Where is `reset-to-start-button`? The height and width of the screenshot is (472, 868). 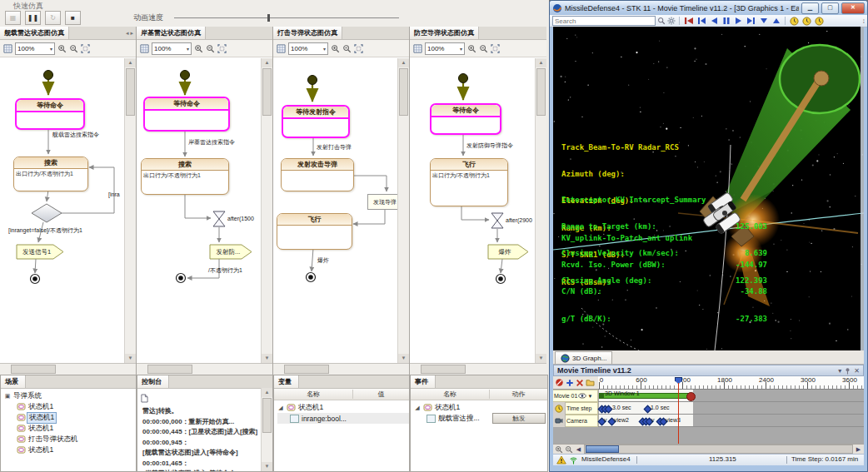 reset-to-start-button is located at coordinates (688, 22).